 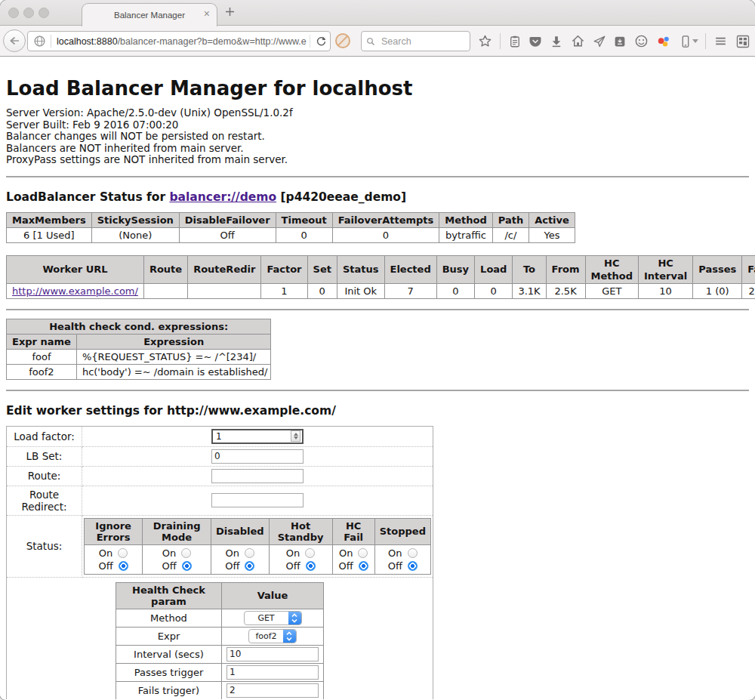 I want to click on url-bar: localhost:8880/balancer-manager?b=demo&w…, so click(x=179, y=41).